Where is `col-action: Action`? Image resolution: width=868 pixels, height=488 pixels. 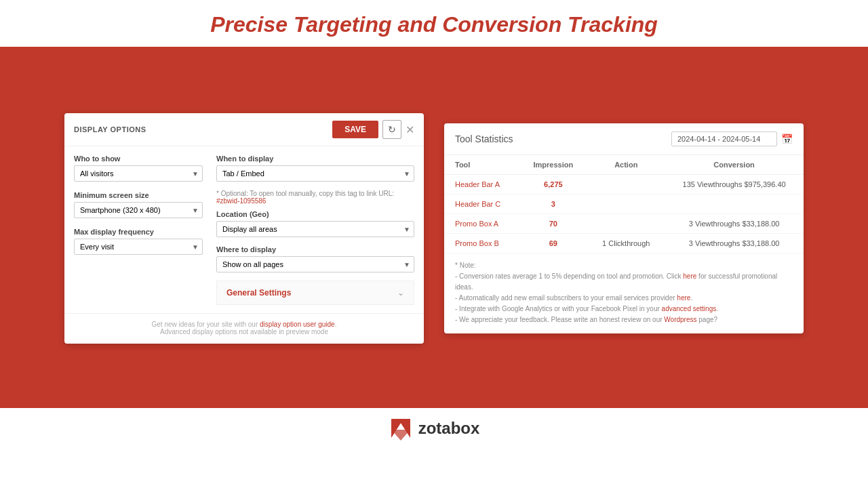 col-action: Action is located at coordinates (626, 165).